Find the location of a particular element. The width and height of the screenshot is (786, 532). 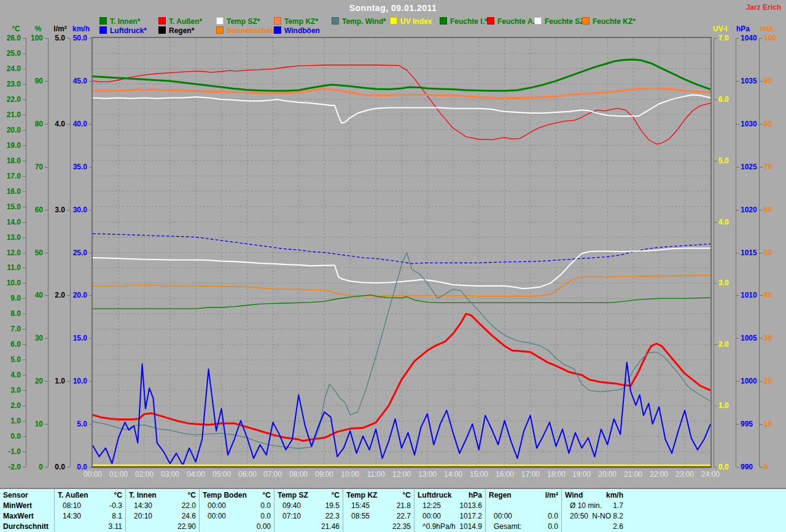

cell-time: 12:25 is located at coordinates (429, 506).